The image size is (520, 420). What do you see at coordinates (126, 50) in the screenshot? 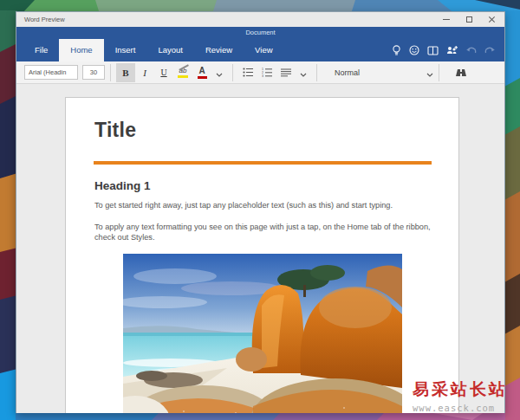
I see `tab-insert: Insert` at bounding box center [126, 50].